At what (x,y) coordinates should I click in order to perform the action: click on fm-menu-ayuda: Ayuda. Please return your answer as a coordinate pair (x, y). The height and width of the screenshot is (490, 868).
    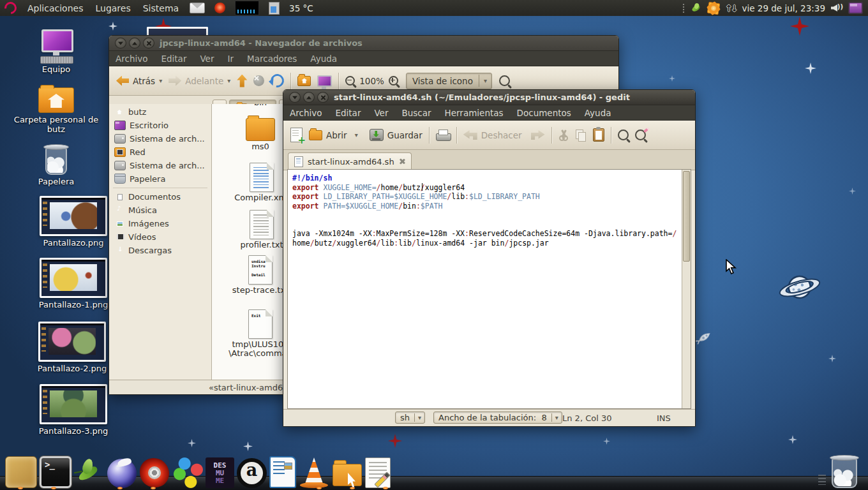
    Looking at the image, I should click on (324, 59).